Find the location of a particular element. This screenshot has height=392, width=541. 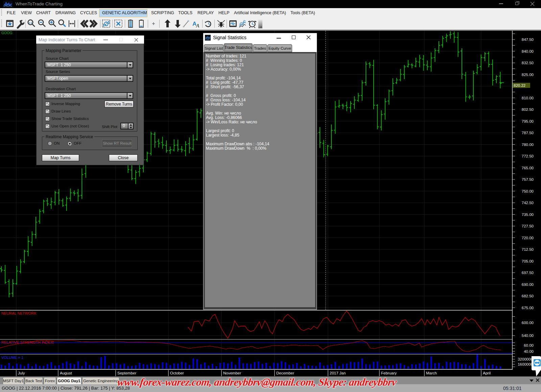

svg-text: 742.50 is located at coordinates (527, 203).